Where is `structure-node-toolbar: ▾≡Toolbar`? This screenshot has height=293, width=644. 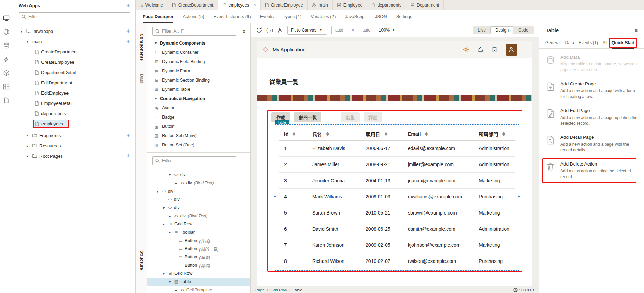 structure-node-toolbar: ▾≡Toolbar is located at coordinates (199, 232).